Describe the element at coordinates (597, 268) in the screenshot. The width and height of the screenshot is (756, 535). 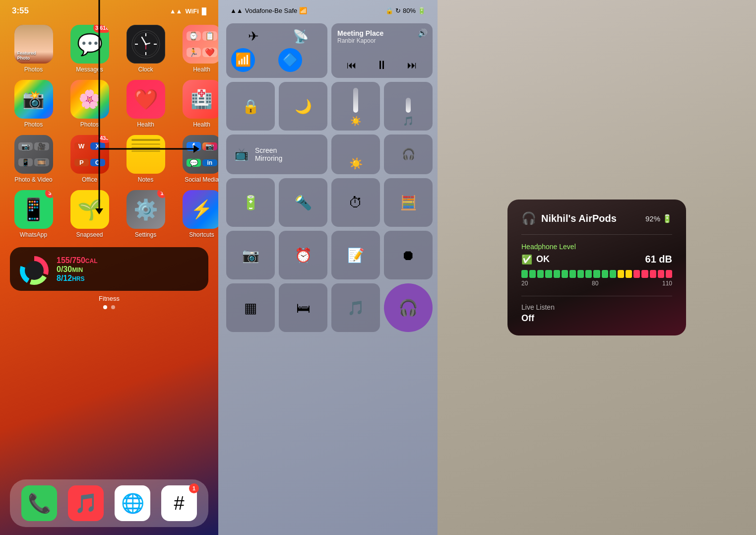
I see `airpods-card: 🎧 Nikhil's AirPods 92% 🔋 Headphone Level…` at that location.